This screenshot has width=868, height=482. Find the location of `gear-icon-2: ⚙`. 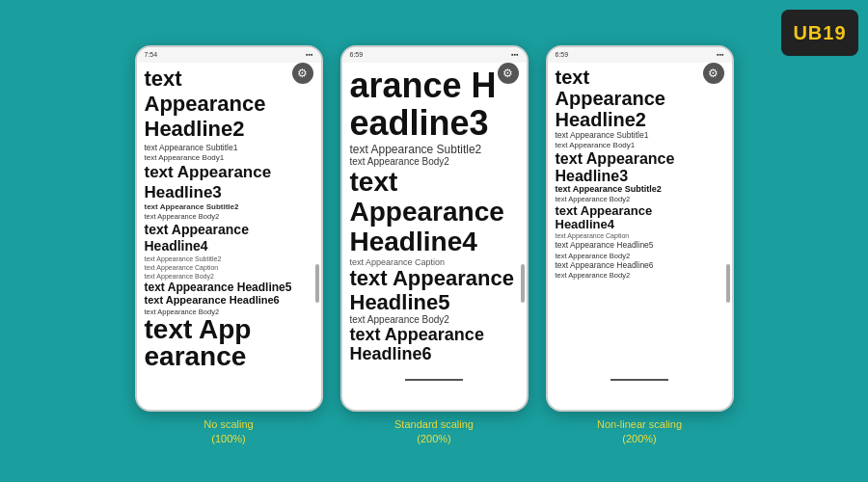

gear-icon-2: ⚙ is located at coordinates (508, 73).